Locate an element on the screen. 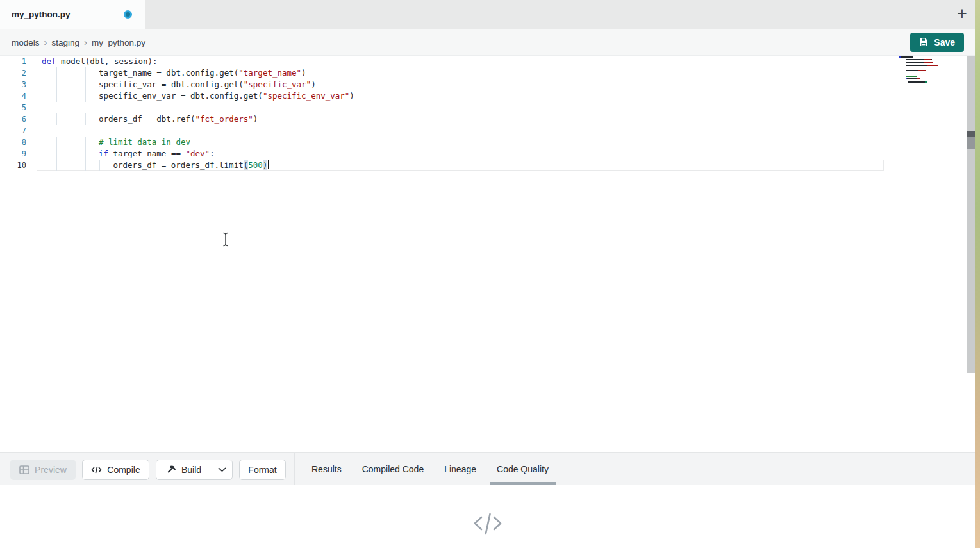  save-button-label: Save is located at coordinates (945, 42).